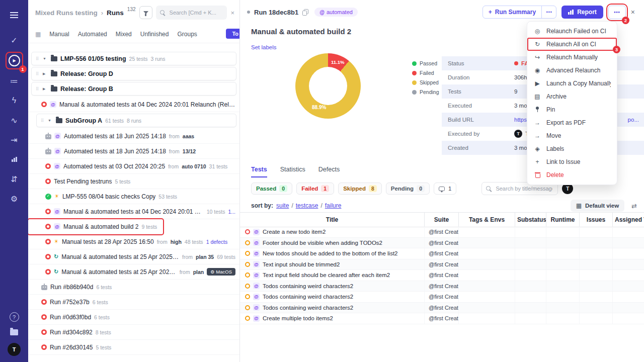 The height and width of the screenshot is (362, 644). What do you see at coordinates (134, 302) in the screenshot?
I see `run-list-item: Run #752e37b 6 tests` at bounding box center [134, 302].